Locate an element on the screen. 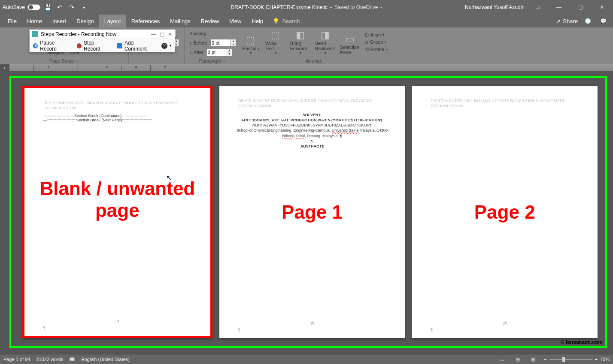 The height and width of the screenshot is (364, 613). share-label: Share is located at coordinates (570, 21).